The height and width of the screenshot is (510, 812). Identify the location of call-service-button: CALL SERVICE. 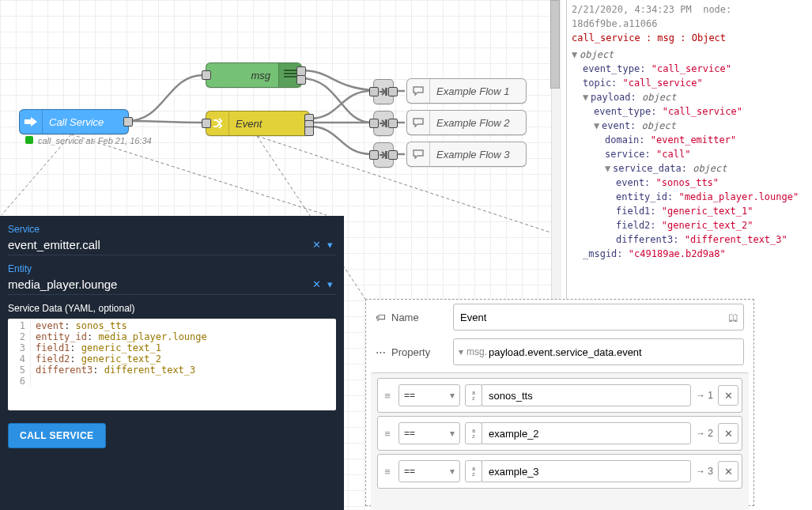
(57, 436).